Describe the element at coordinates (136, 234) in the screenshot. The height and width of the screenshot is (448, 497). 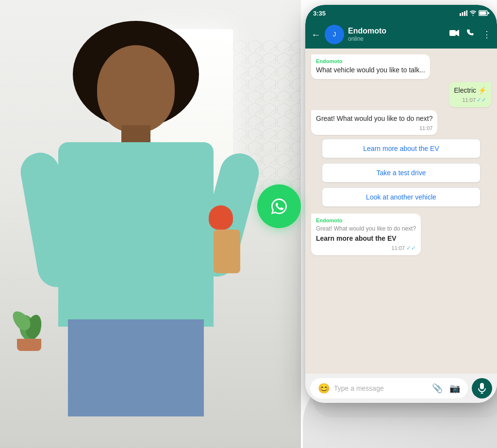
I see `person-shirt` at that location.